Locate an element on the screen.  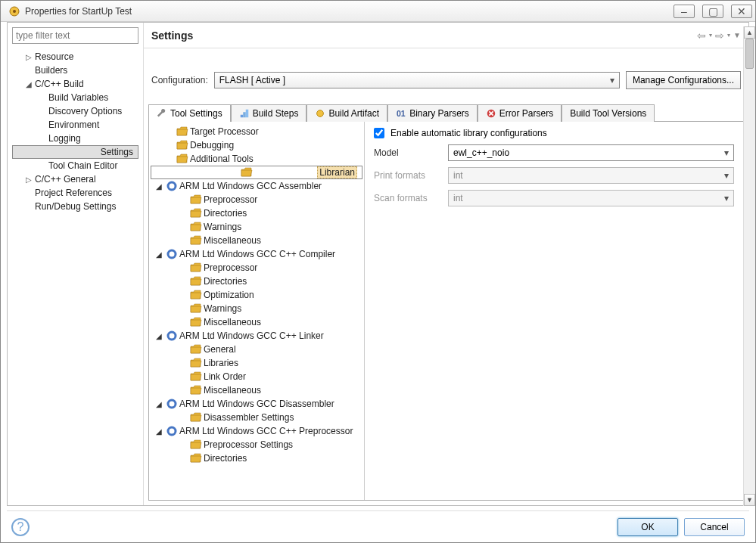
scroll-thumb is located at coordinates (749, 54).